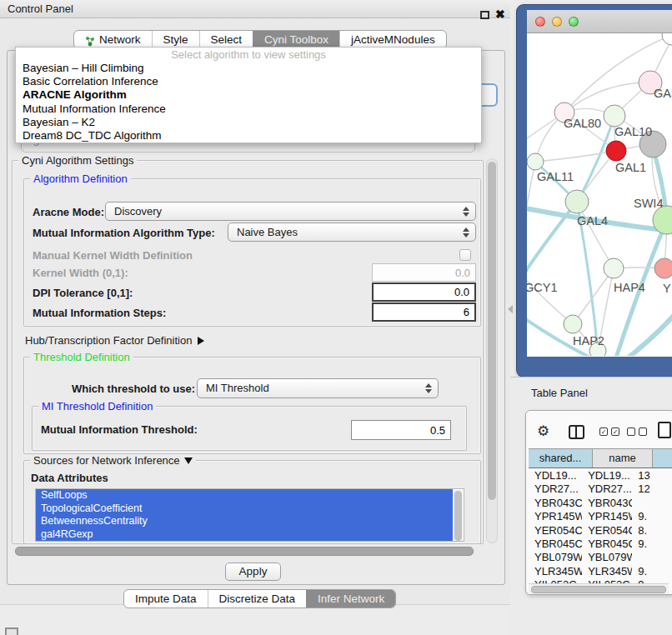 This screenshot has height=635, width=672. Describe the element at coordinates (115, 340) in the screenshot. I see `hub-transcription-factor-expander: Hub/Transcription Factor Definition` at that location.